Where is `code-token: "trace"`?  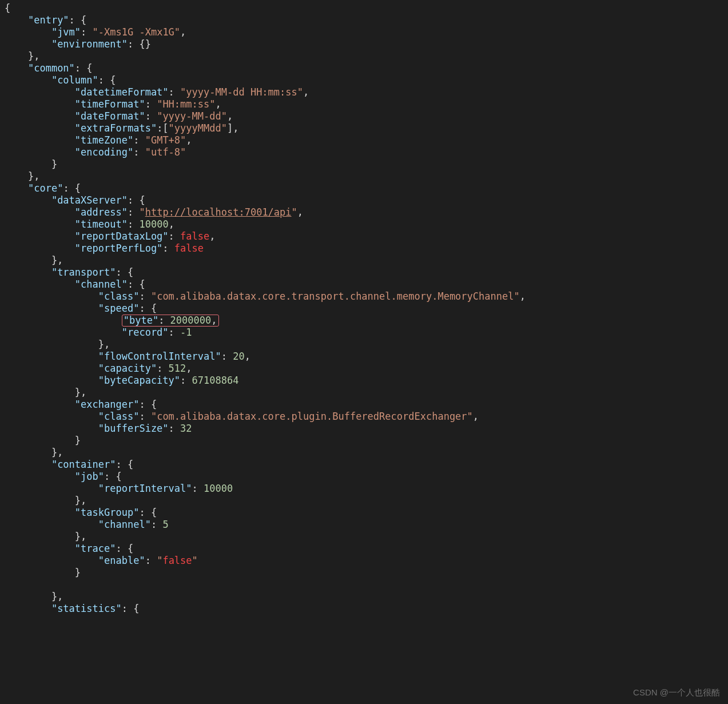 code-token: "trace" is located at coordinates (96, 548).